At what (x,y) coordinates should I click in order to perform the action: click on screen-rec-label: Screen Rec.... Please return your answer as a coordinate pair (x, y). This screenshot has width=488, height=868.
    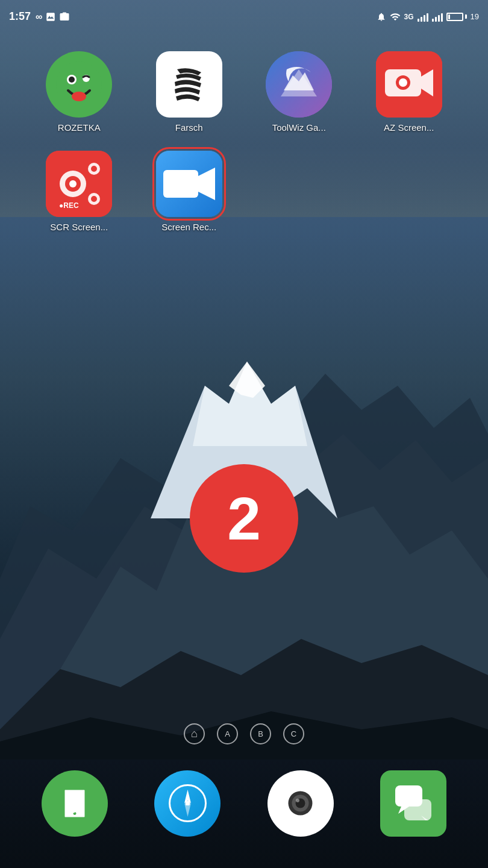
    Looking at the image, I should click on (189, 227).